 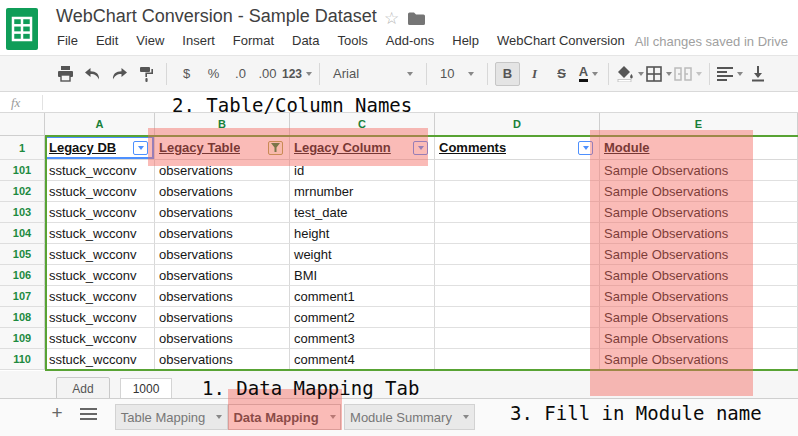 What do you see at coordinates (362, 276) in the screenshot?
I see `cell-legacy-column: BMI` at bounding box center [362, 276].